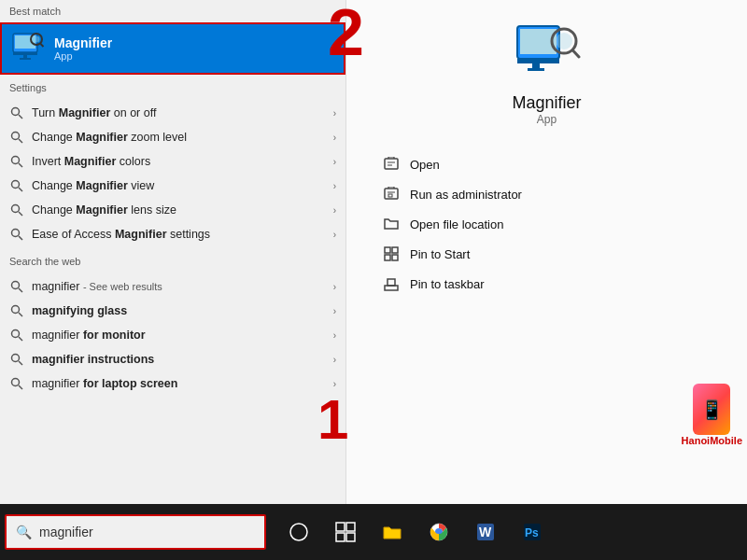 The image size is (747, 560). What do you see at coordinates (712, 409) in the screenshot?
I see `hanoi-phone-icon: 📱` at bounding box center [712, 409].